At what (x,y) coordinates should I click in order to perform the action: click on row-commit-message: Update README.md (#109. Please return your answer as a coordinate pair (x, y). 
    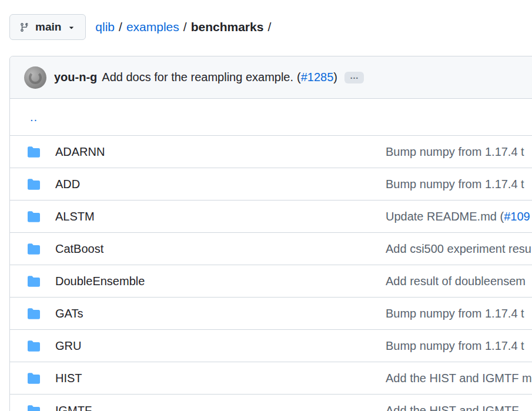
    Looking at the image, I should click on (458, 216).